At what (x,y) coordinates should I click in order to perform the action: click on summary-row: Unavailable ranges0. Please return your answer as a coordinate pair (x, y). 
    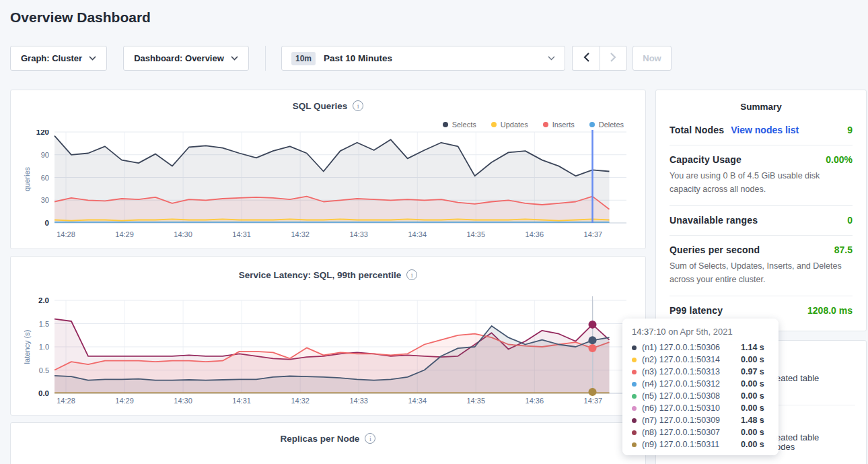
    Looking at the image, I should click on (761, 221).